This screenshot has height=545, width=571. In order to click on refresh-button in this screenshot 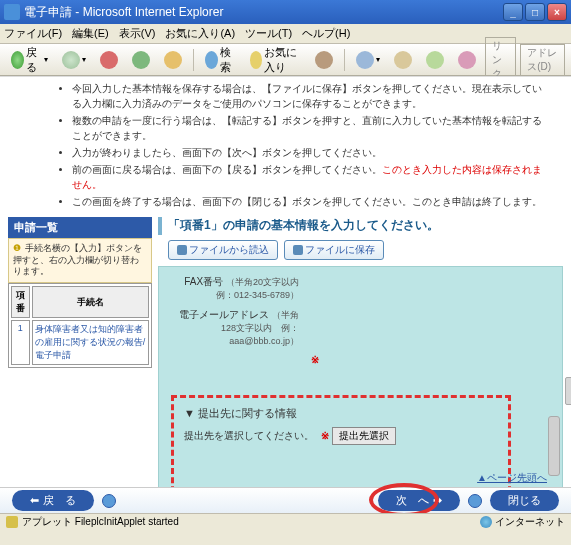, I will do `click(141, 60)`.